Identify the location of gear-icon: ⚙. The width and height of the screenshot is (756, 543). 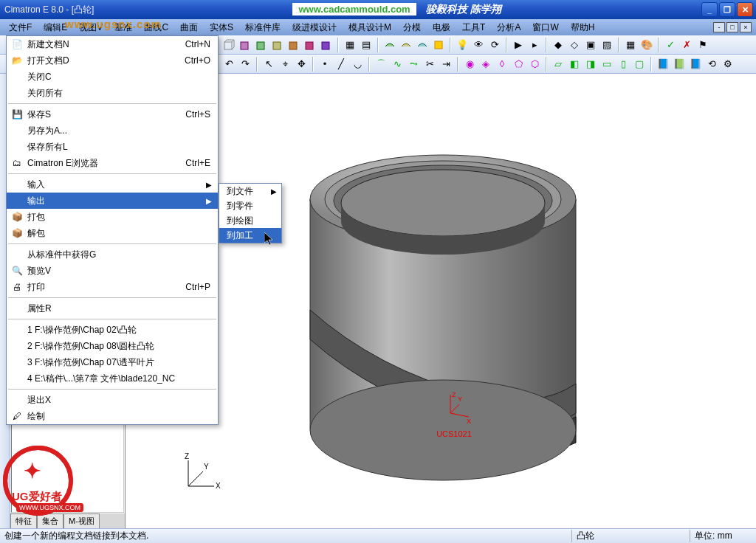
(728, 64).